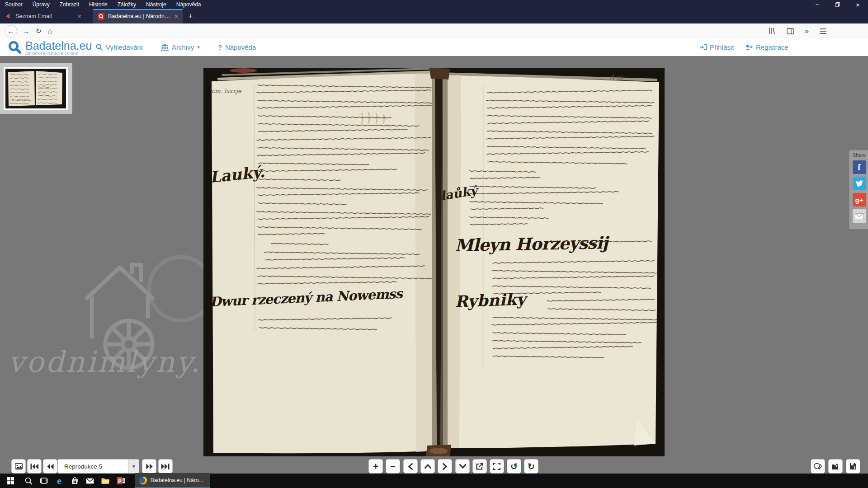 This screenshot has height=488, width=868. I want to click on comments-icon, so click(818, 466).